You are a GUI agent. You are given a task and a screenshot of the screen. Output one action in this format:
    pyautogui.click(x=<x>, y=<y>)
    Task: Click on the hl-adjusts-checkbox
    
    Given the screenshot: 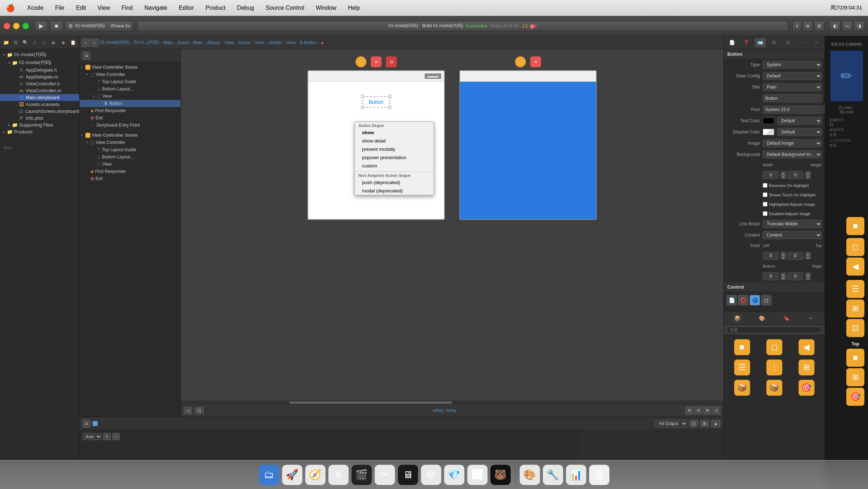 What is the action you would take?
    pyautogui.click(x=765, y=204)
    